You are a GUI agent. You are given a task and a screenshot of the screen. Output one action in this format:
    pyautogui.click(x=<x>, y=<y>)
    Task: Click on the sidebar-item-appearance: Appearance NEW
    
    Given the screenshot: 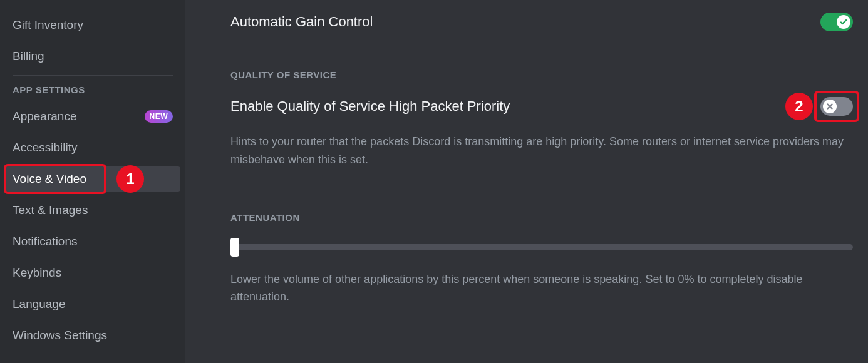 What is the action you would take?
    pyautogui.click(x=93, y=116)
    